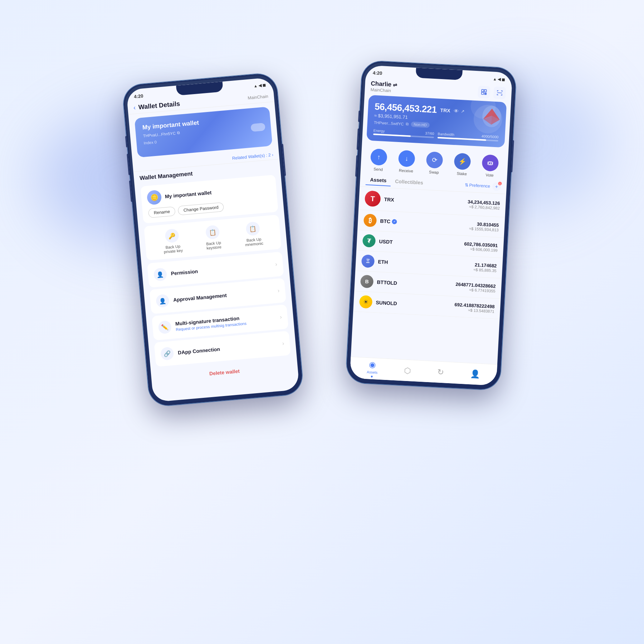 This screenshot has height=644, width=644. Describe the element at coordinates (475, 374) in the screenshot. I see `nav-profile-btn: 👤` at that location.